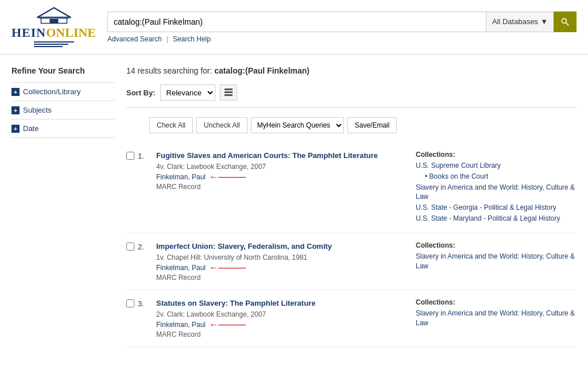 The width and height of the screenshot is (588, 381). What do you see at coordinates (351, 97) in the screenshot?
I see `sort-bar: Sort By: Relevance Date Title` at bounding box center [351, 97].